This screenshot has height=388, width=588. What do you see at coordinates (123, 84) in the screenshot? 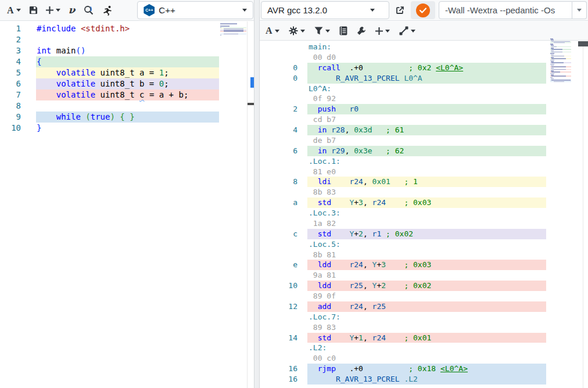
I see `source-line: 6 volatile uint8_t b = 0;` at bounding box center [123, 84].